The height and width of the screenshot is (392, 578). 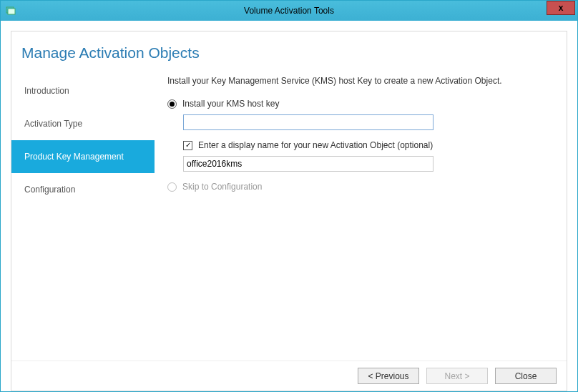 I want to click on display-name-option: ✓ Enter a display name for your new Acti…, so click(x=368, y=145).